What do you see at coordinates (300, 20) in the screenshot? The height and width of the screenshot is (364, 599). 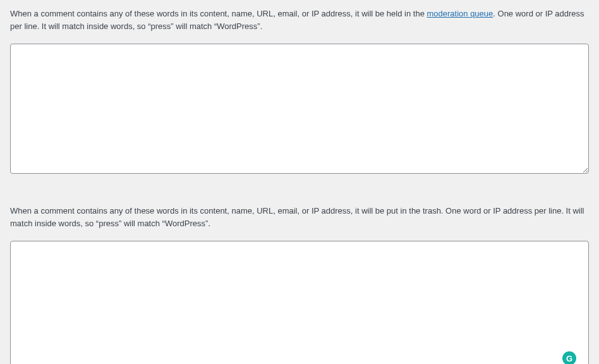 I see `moderation-description: When a comment contains any of these wor…` at bounding box center [300, 20].